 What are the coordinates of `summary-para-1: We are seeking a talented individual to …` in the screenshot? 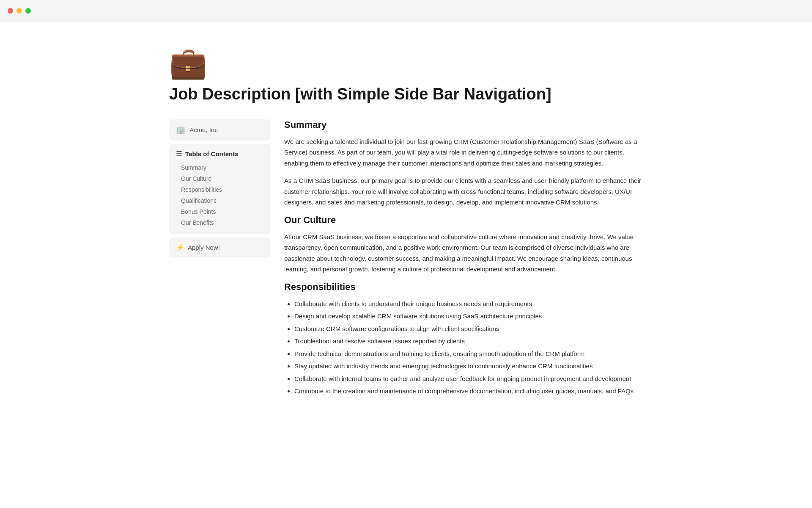 It's located at (464, 152).